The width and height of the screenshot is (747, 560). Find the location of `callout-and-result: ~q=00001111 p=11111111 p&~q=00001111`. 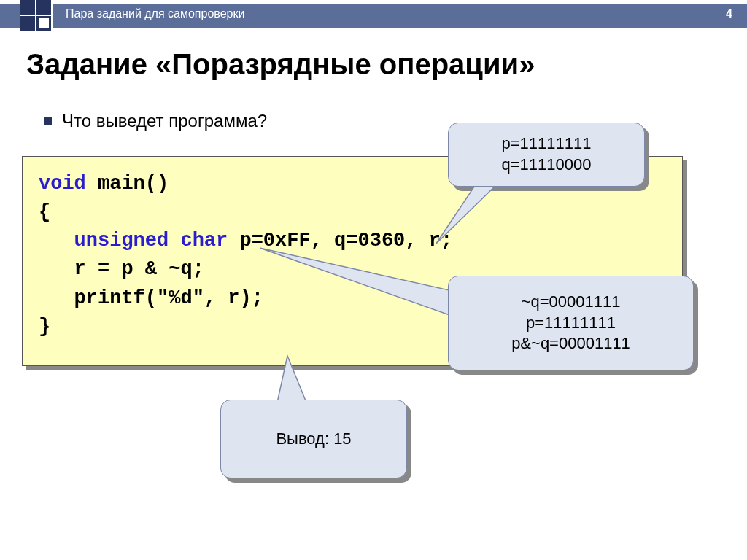

callout-and-result: ~q=00001111 p=11111111 p&~q=00001111 is located at coordinates (570, 323).